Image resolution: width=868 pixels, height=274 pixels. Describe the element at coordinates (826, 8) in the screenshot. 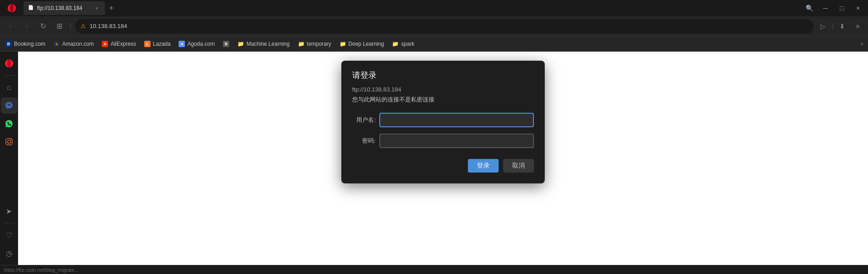

I see `minimize-button: ─` at that location.